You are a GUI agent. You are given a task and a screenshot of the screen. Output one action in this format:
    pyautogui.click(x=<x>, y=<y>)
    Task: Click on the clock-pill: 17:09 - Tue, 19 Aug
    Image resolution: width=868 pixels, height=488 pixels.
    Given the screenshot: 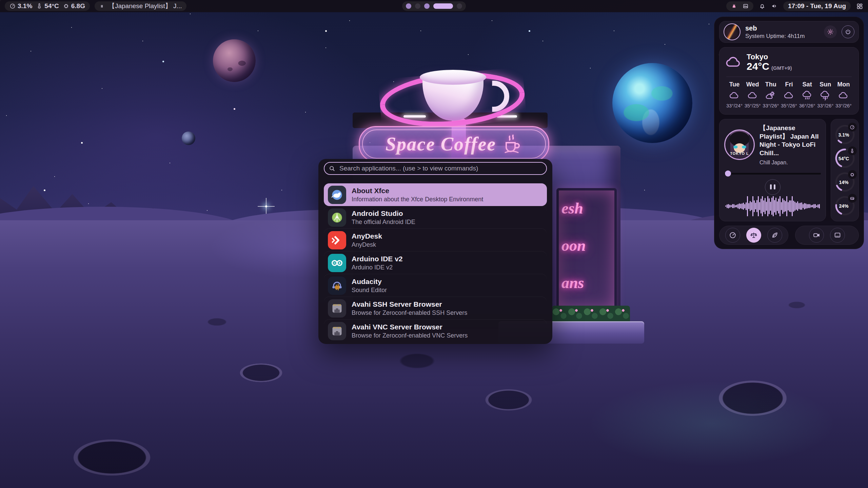 What is the action you would take?
    pyautogui.click(x=817, y=6)
    